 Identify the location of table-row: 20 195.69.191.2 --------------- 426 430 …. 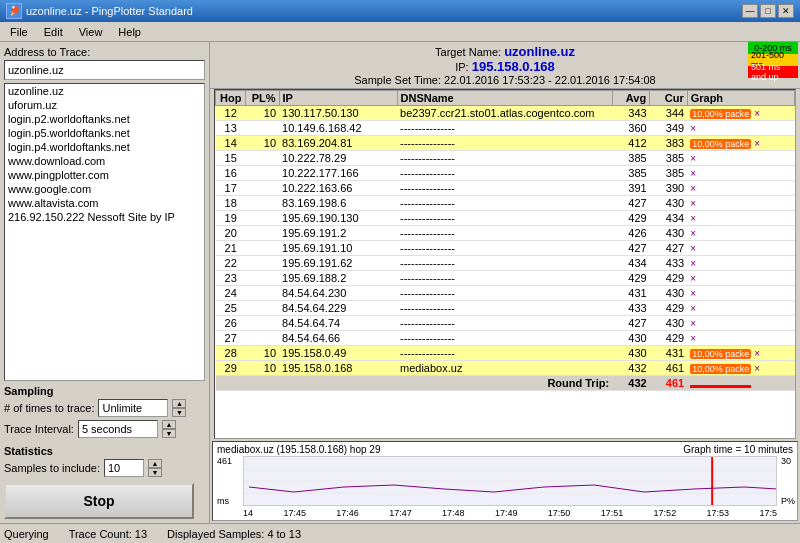
(506, 234).